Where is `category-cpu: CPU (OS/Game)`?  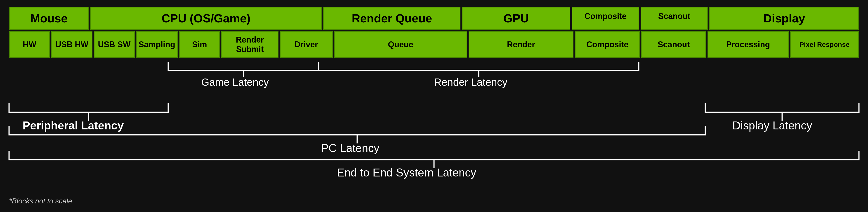 category-cpu: CPU (OS/Game) is located at coordinates (206, 18).